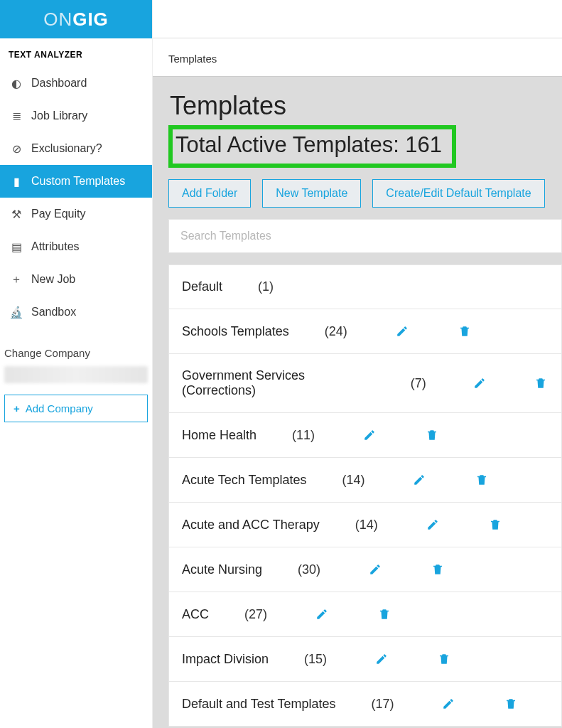 The image size is (562, 728). What do you see at coordinates (16, 83) in the screenshot?
I see `gauge-icon: ◐` at bounding box center [16, 83].